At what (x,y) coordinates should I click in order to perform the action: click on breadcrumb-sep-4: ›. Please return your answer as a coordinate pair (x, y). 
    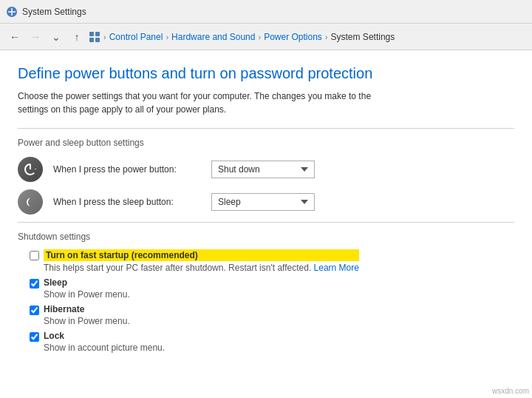
    Looking at the image, I should click on (327, 37).